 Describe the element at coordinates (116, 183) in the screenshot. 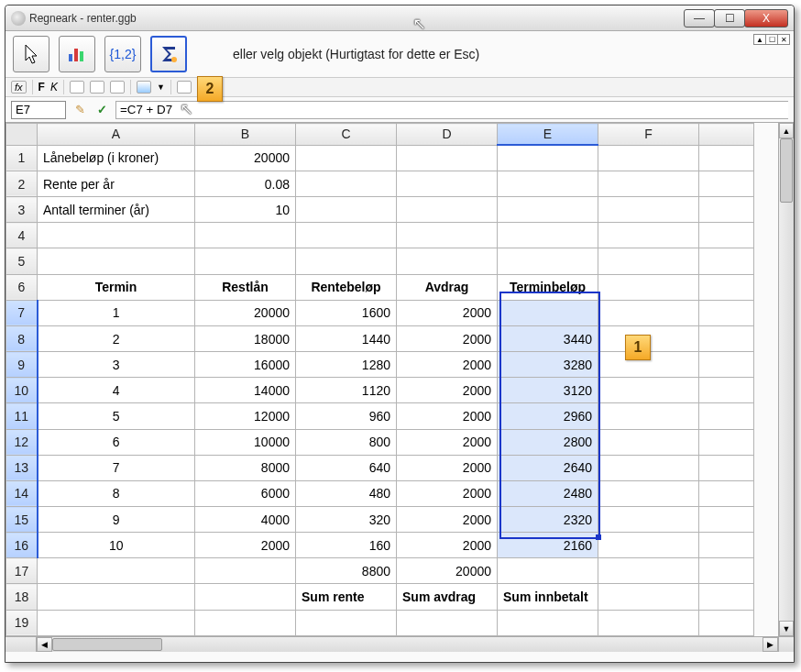

I see `cell: Rente per år` at that location.